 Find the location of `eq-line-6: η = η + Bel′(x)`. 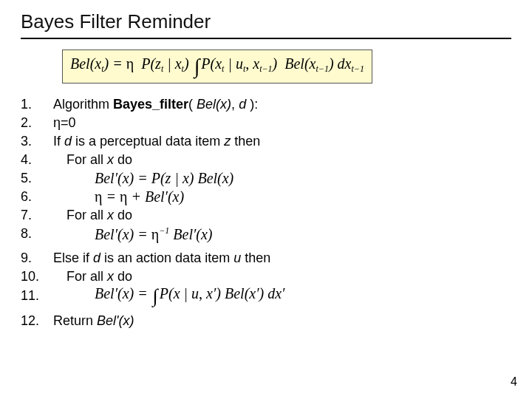

eq-line-6: η = η + Bel′(x) is located at coordinates (282, 197).